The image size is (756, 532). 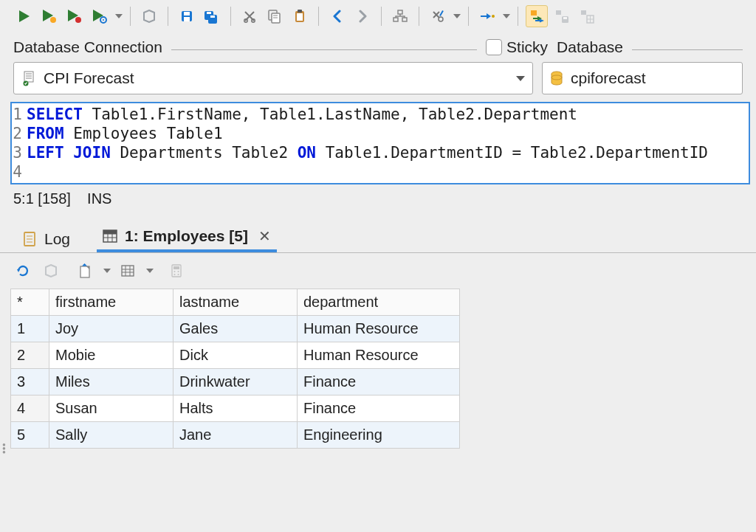 What do you see at coordinates (506, 16) in the screenshot?
I see `import-dropdown-icon` at bounding box center [506, 16].